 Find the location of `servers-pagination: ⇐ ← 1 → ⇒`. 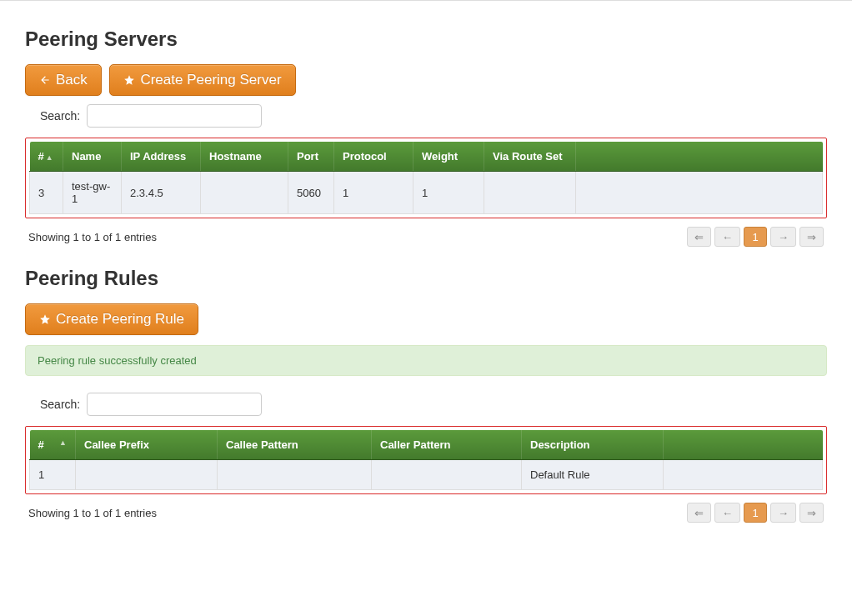

servers-pagination: ⇐ ← 1 → ⇒ is located at coordinates (755, 237).